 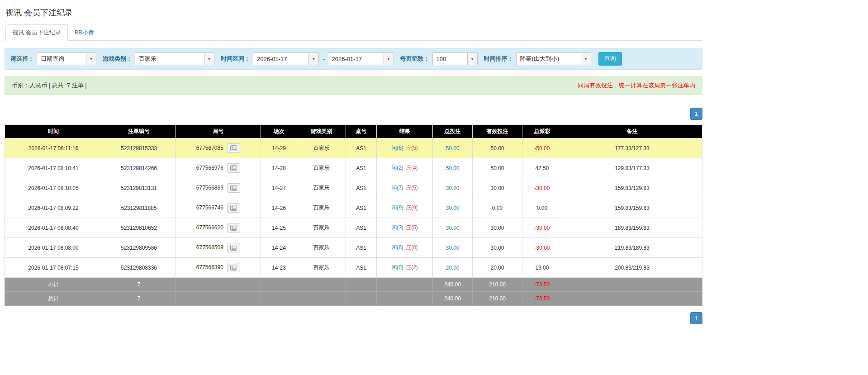 What do you see at coordinates (286, 59) in the screenshot?
I see `date-from-picker: 2026-01-17 ▾` at bounding box center [286, 59].